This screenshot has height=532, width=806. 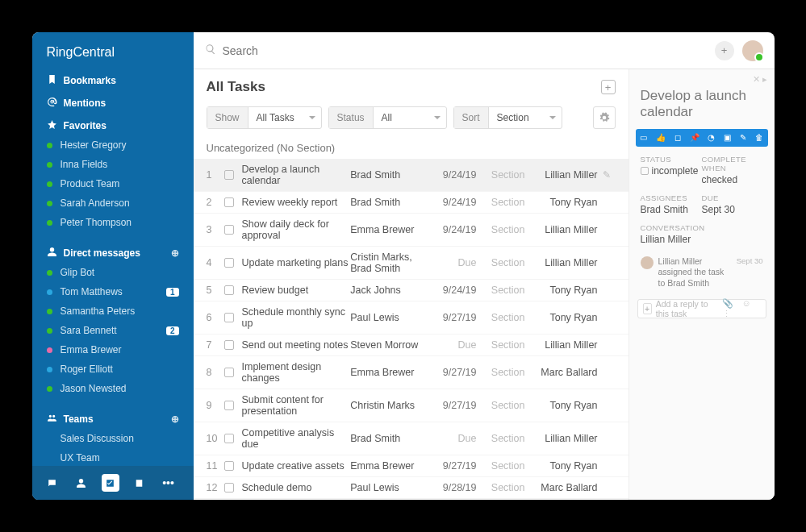 What do you see at coordinates (750, 272) in the screenshot?
I see `conversation-timestamp: Sept 30` at bounding box center [750, 272].